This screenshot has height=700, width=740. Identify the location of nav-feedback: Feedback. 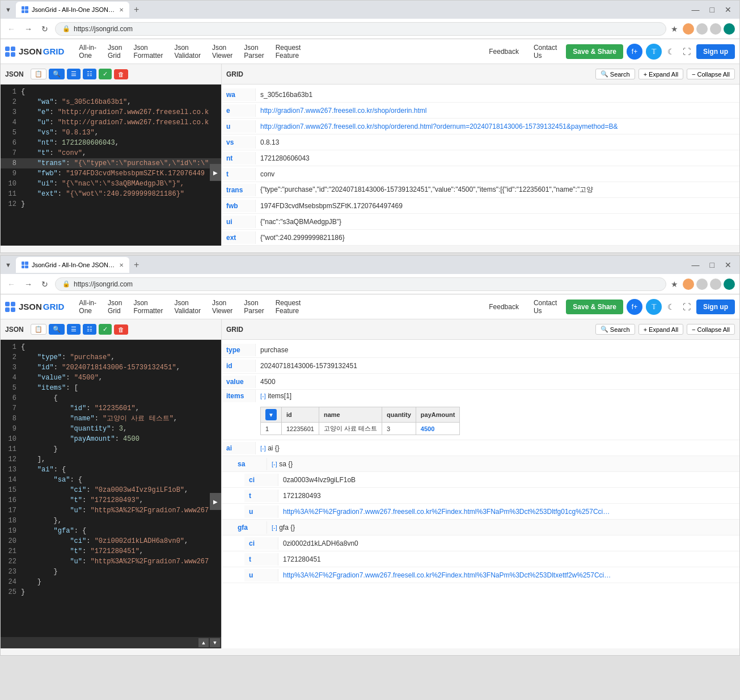
(504, 52).